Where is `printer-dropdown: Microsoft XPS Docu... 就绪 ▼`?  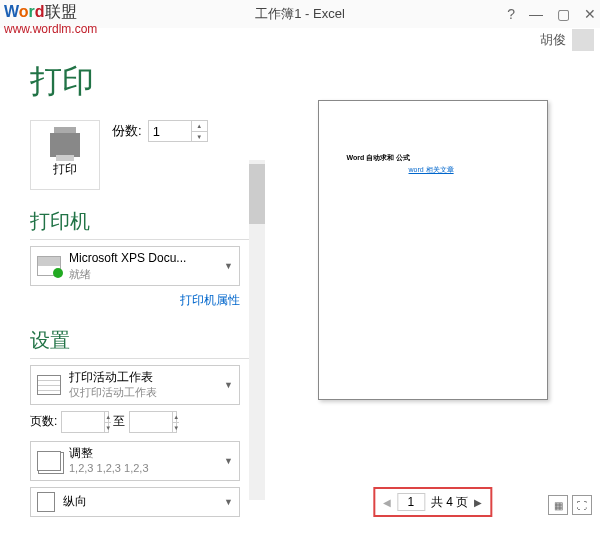
printer-dropdown: Microsoft XPS Docu... 就绪 ▼ is located at coordinates (135, 266).